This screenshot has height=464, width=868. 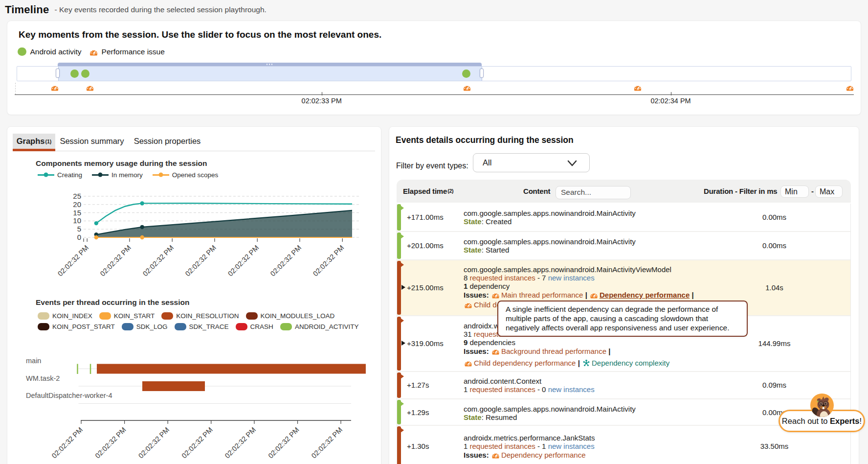 What do you see at coordinates (624, 385) in the screenshot?
I see `event-row: +1.27sandroid.content.Context1 requested…` at bounding box center [624, 385].